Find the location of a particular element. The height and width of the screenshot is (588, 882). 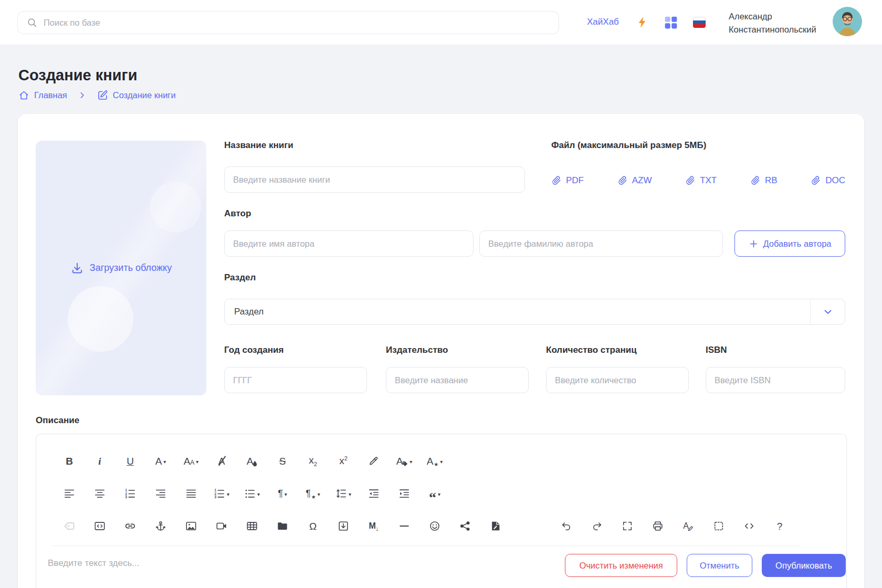

toolbar-insert-image-button is located at coordinates (191, 526).